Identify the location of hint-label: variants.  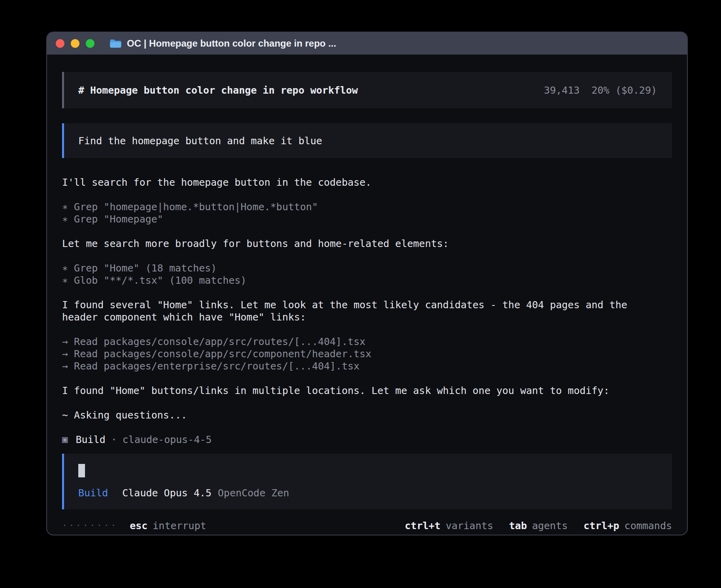
(469, 526).